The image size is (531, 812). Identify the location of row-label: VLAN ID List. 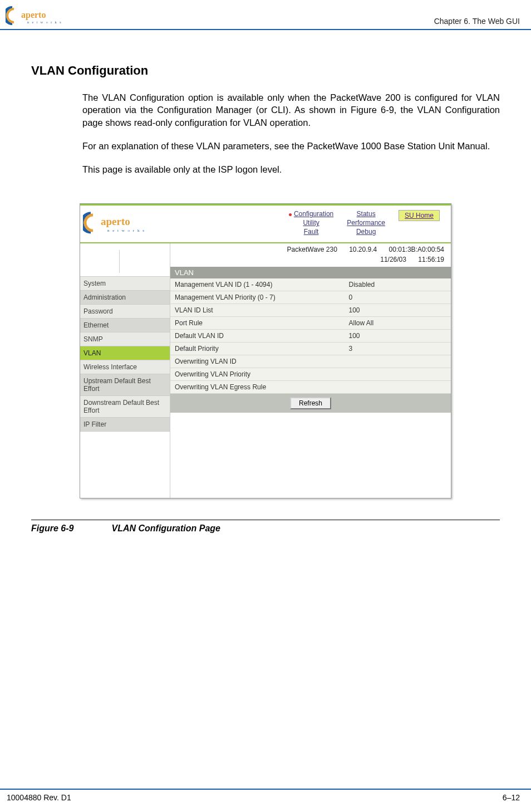
(257, 311).